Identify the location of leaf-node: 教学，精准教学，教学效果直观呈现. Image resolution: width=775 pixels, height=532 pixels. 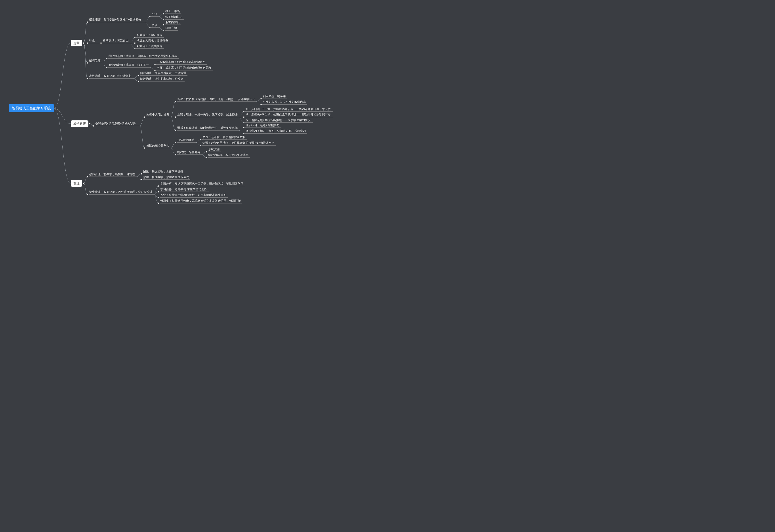
(165, 178).